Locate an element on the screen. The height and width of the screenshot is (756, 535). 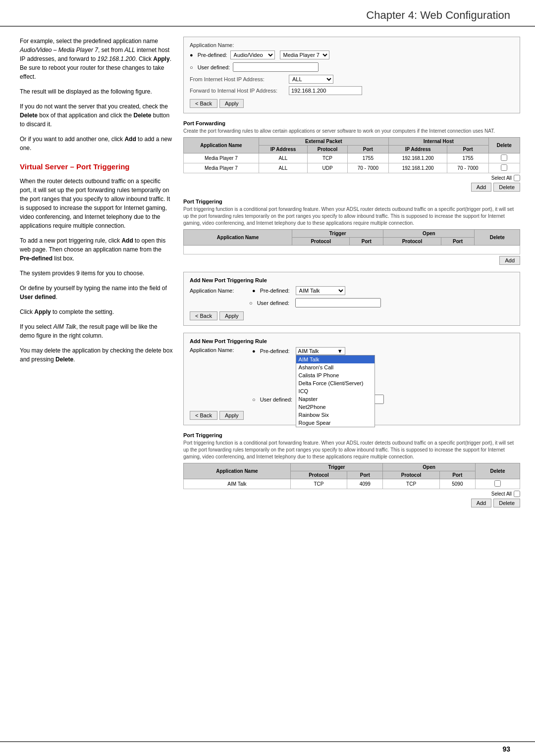
forward-ip-input is located at coordinates (325, 91).